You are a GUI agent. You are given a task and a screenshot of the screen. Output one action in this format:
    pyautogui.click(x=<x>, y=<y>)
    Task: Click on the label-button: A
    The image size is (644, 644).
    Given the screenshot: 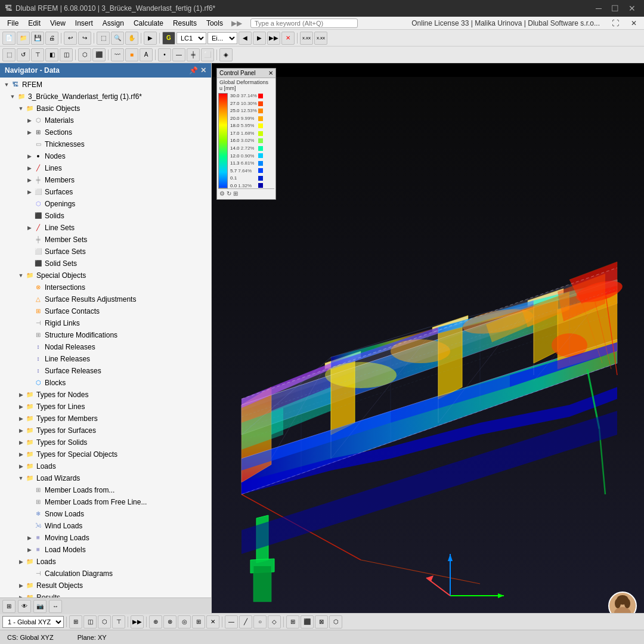 What is the action you would take?
    pyautogui.click(x=146, y=55)
    